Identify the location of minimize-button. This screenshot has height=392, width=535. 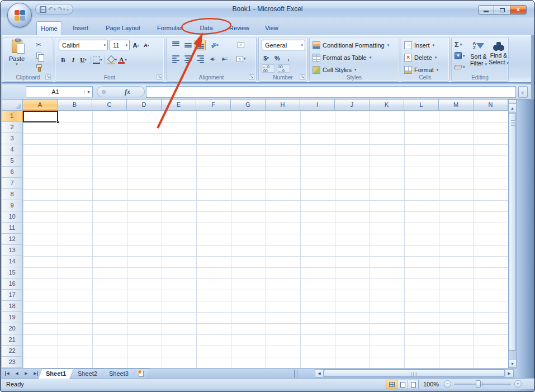
(486, 10).